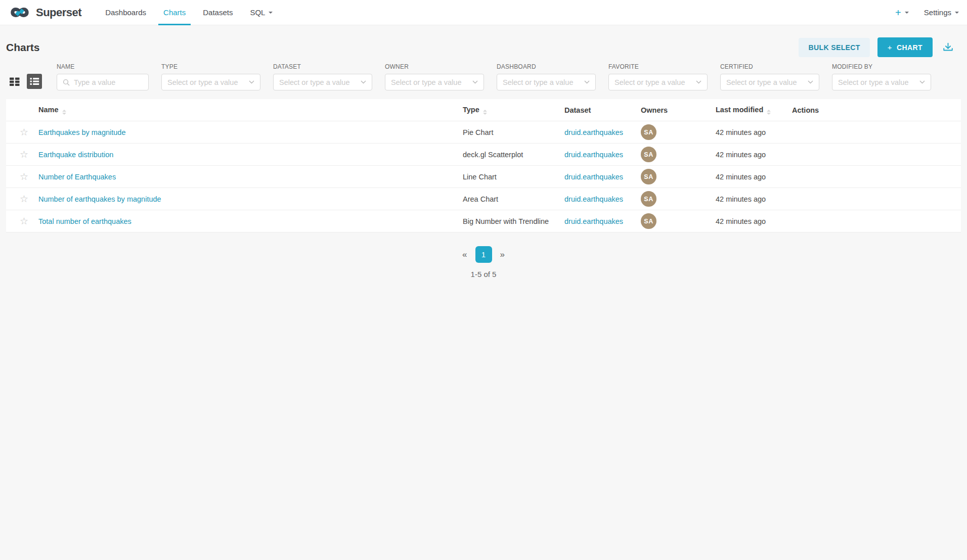 The image size is (967, 560). What do you see at coordinates (514, 177) in the screenshot?
I see `chart-type-cell: Line Chart` at bounding box center [514, 177].